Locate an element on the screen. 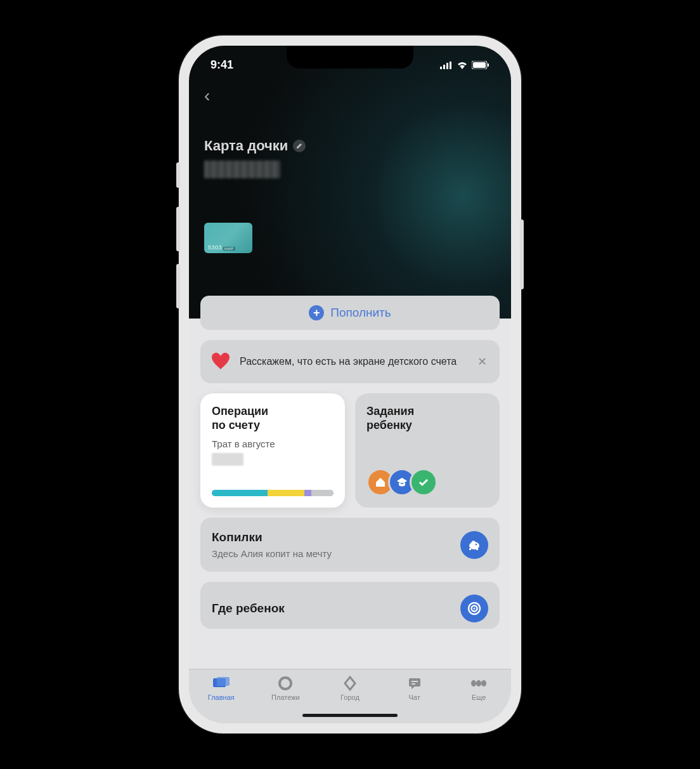 This screenshot has width=700, height=769. spending-bar is located at coordinates (273, 493).